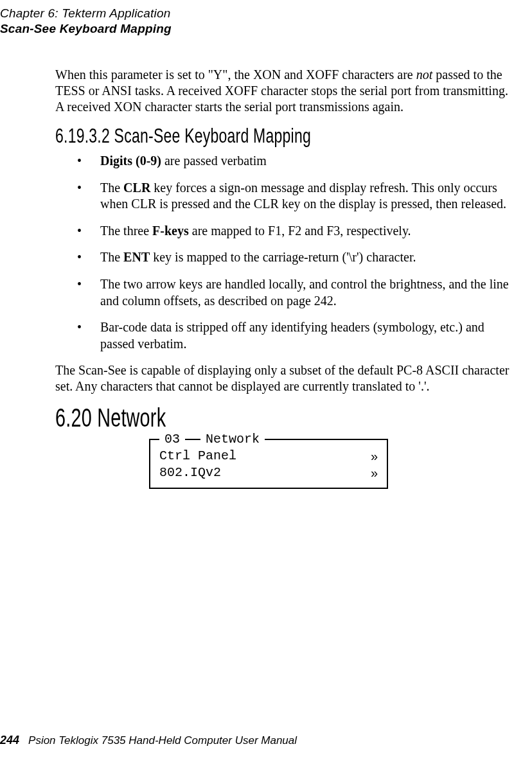  I want to click on intro-text-a: When this parameter is set to "Y", the X…, so click(236, 75).